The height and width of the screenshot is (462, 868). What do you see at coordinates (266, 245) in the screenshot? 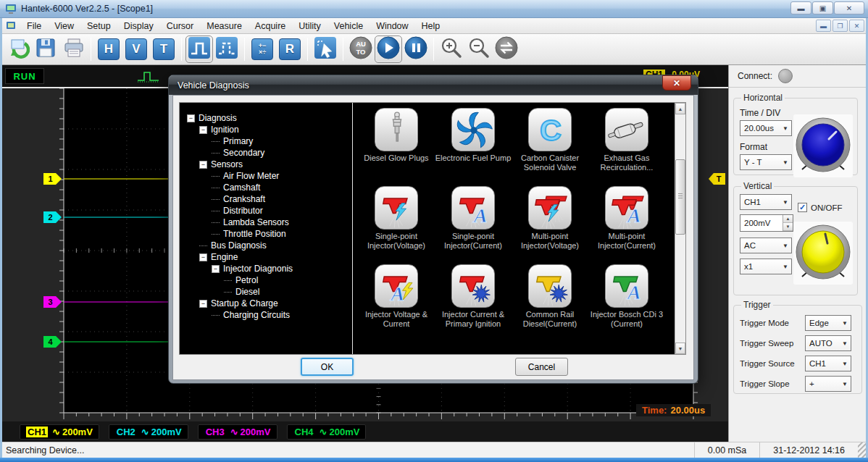
I see `tree-node-bus-diagnosis: Bus Diagnosis` at bounding box center [266, 245].